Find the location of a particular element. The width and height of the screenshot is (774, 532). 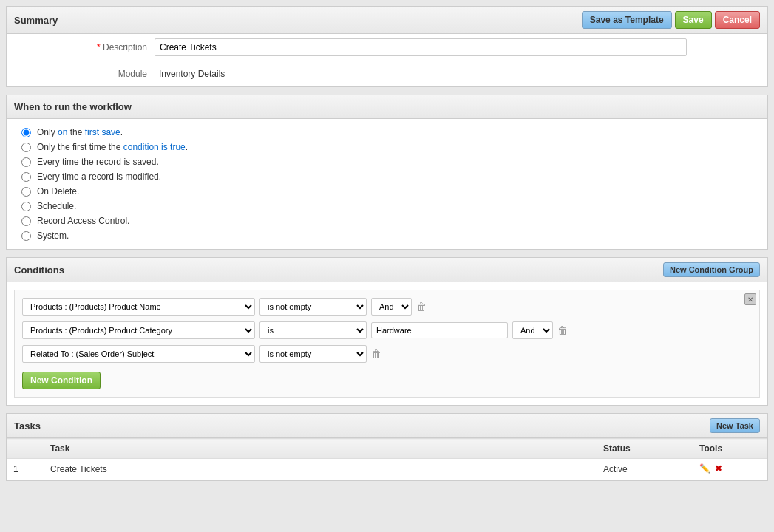

description-row: * Description is located at coordinates (387, 47).